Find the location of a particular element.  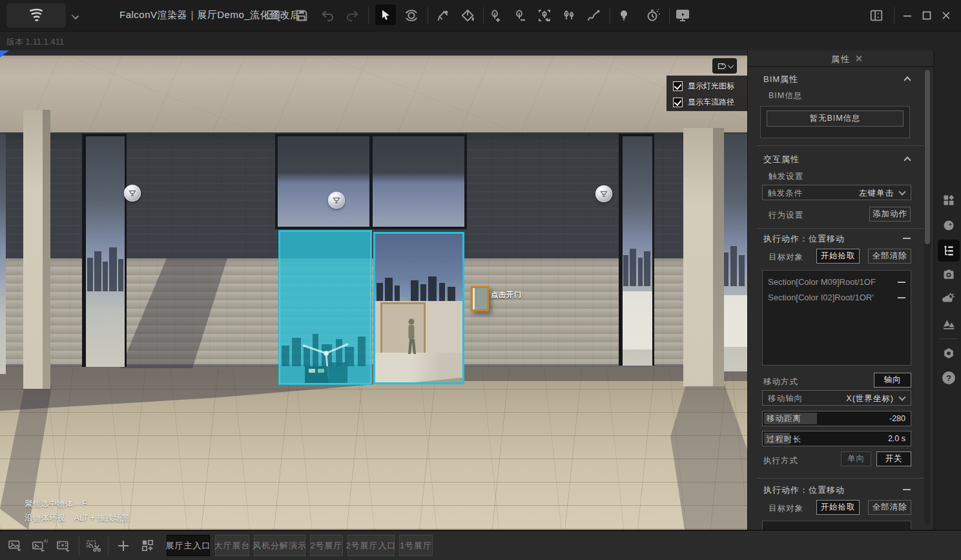

export-image-ai-button: AI is located at coordinates (40, 546).